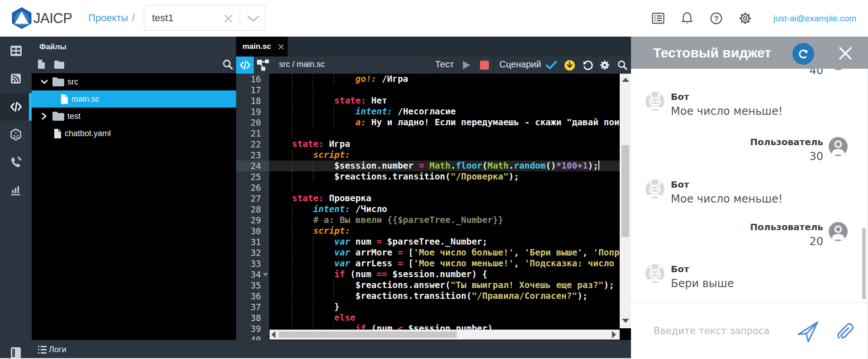 This screenshot has height=359, width=868. What do you see at coordinates (655, 189) in the screenshot?
I see `bot-avatar-icon` at bounding box center [655, 189].